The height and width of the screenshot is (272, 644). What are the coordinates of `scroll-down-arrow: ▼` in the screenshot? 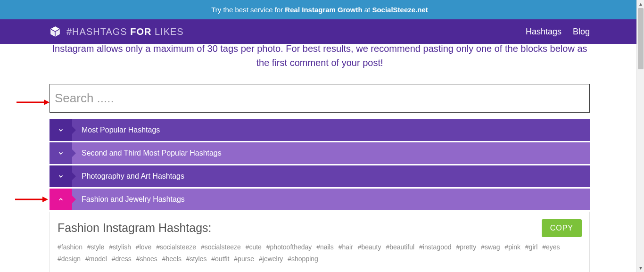 It's located at (640, 268).